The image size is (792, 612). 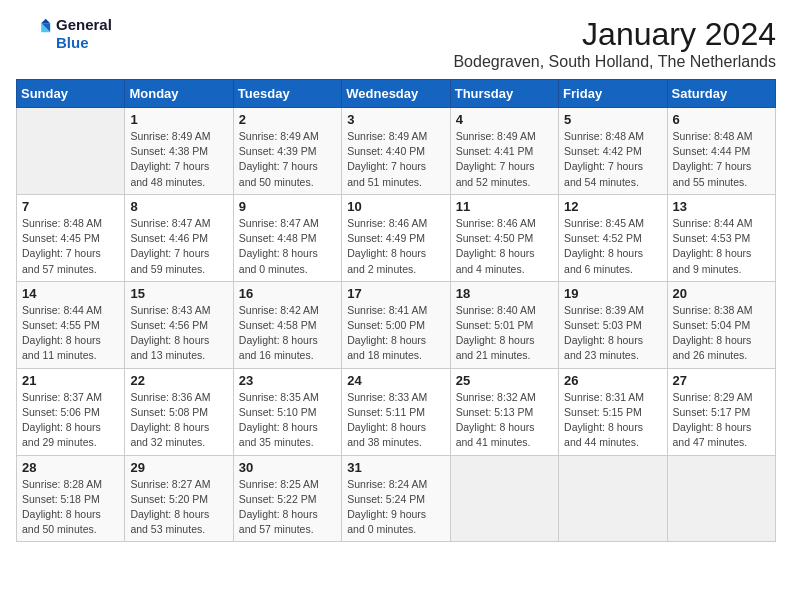 What do you see at coordinates (504, 206) in the screenshot?
I see `day-number: 11` at bounding box center [504, 206].